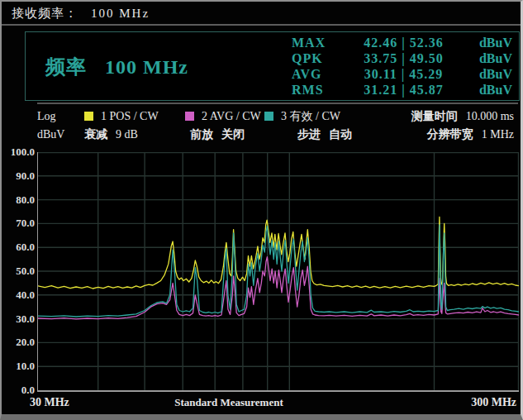 Image resolution: width=523 pixels, height=420 pixels. Describe the element at coordinates (51, 135) in the screenshot. I see `y-unit-label: dBuV` at that location.